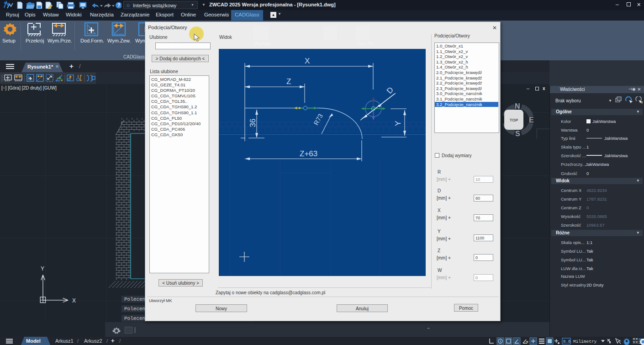 The height and width of the screenshot is (345, 644). Describe the element at coordinates (532, 120) in the screenshot. I see `svg-text: E` at that location.